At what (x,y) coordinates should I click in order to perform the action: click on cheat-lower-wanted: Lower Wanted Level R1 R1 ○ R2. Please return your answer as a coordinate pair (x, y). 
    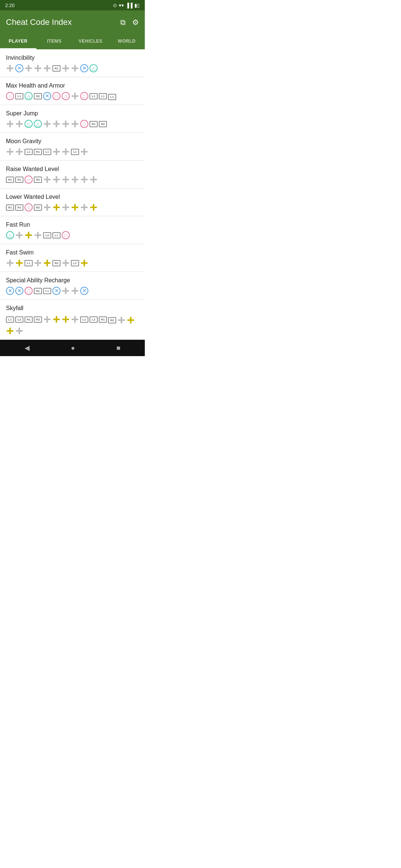
    Looking at the image, I should click on (72, 203).